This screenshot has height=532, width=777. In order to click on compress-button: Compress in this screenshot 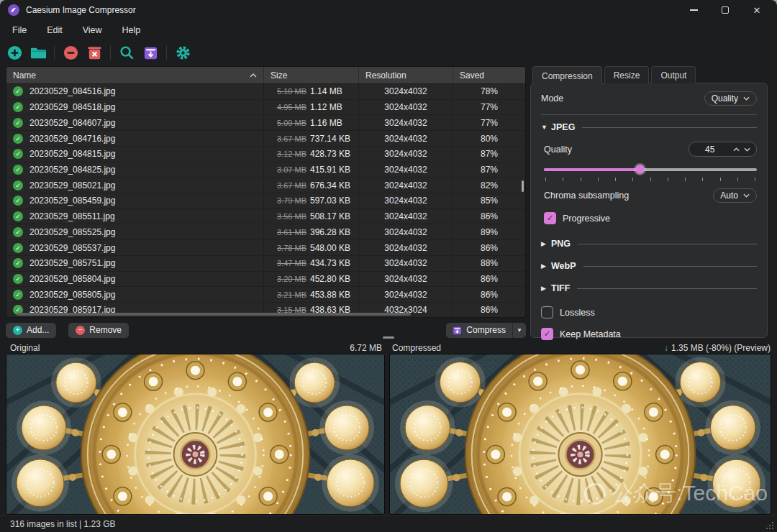, I will do `click(479, 331)`.